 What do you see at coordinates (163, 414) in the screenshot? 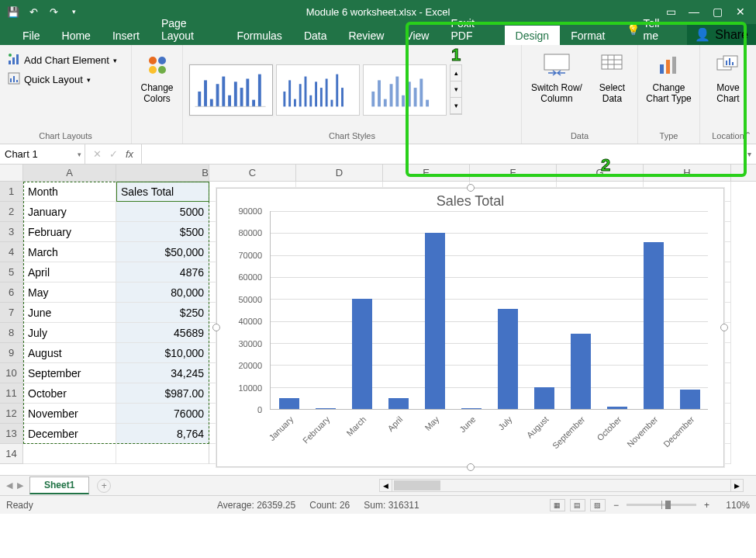
I see `cell: 76000` at bounding box center [163, 414].